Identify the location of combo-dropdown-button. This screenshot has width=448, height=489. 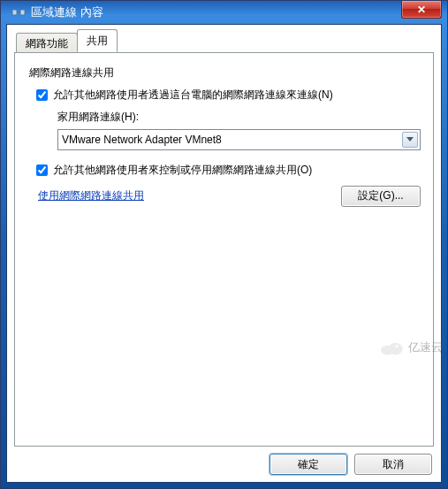
(410, 140).